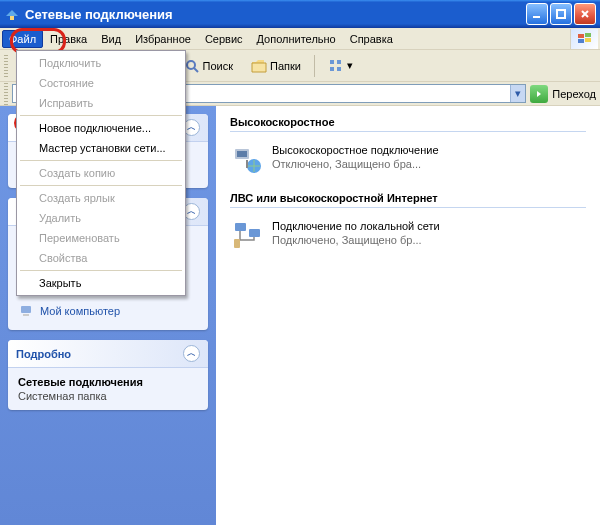 This screenshot has width=600, height=525. I want to click on folders-label: Папки, so click(286, 66).